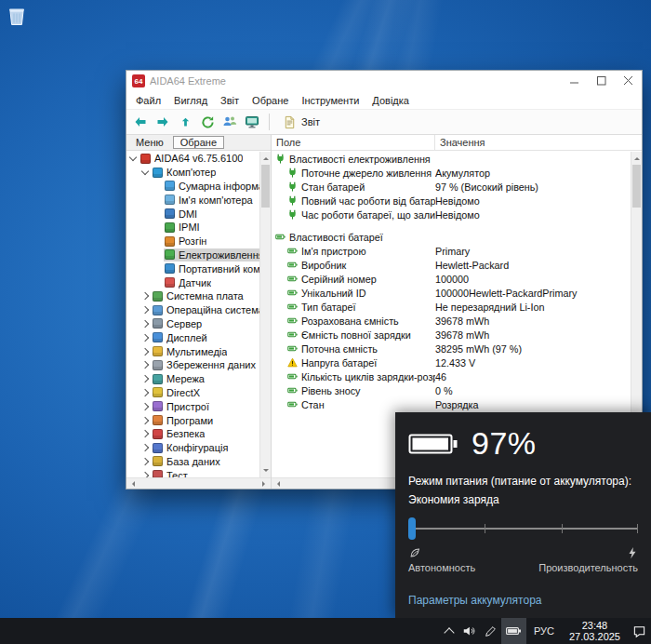 This screenshot has height=644, width=651. What do you see at coordinates (451, 264) in the screenshot?
I see `table-row: ВиробникHewlett-Packard` at bounding box center [451, 264].